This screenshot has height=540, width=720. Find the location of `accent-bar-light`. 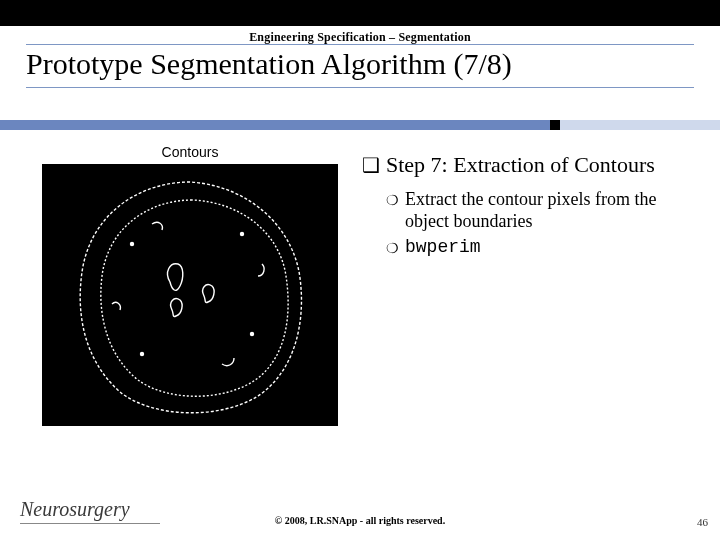

accent-bar-light is located at coordinates (640, 125).